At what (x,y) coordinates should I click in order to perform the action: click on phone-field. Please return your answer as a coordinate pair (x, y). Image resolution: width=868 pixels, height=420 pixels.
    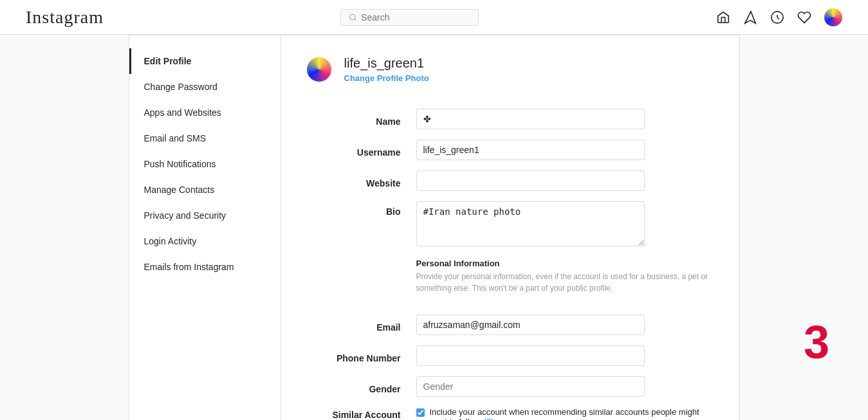
    Looking at the image, I should click on (565, 356).